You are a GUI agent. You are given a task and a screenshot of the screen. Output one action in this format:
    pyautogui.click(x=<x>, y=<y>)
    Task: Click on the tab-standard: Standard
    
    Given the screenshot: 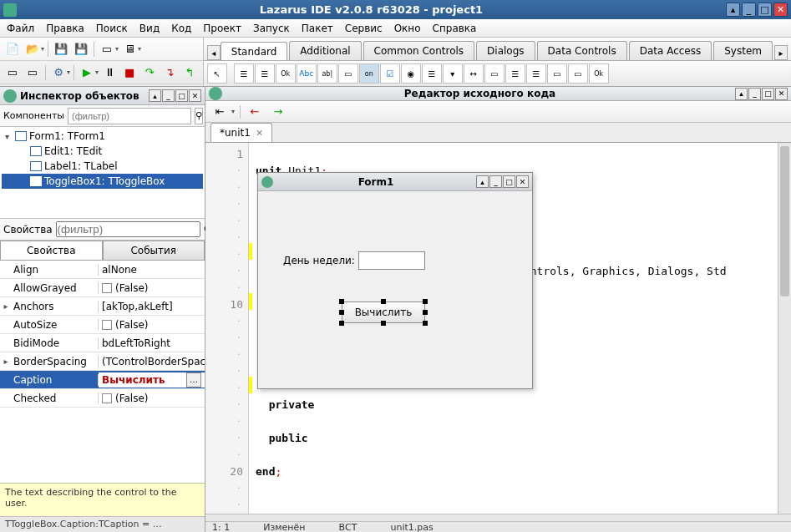 What is the action you would take?
    pyautogui.click(x=254, y=52)
    